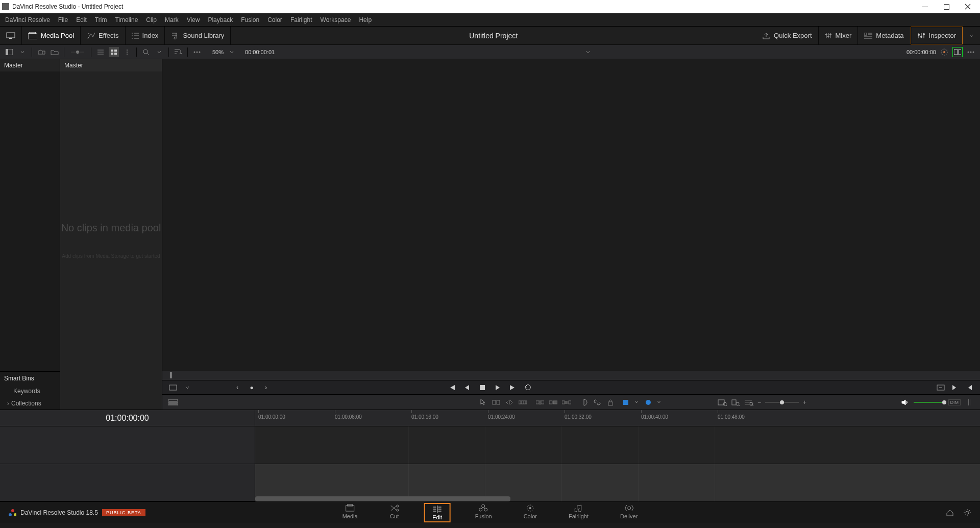 The height and width of the screenshot is (528, 980). What do you see at coordinates (530, 513) in the screenshot?
I see `page-tab-color: Color` at bounding box center [530, 513].